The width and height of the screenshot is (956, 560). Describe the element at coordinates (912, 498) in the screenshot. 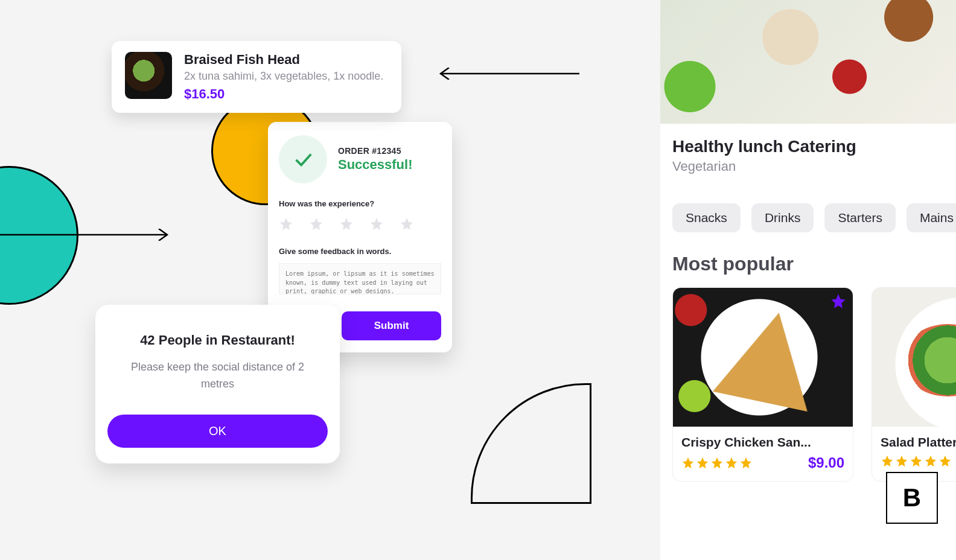

I see `brand-badge: B` at that location.